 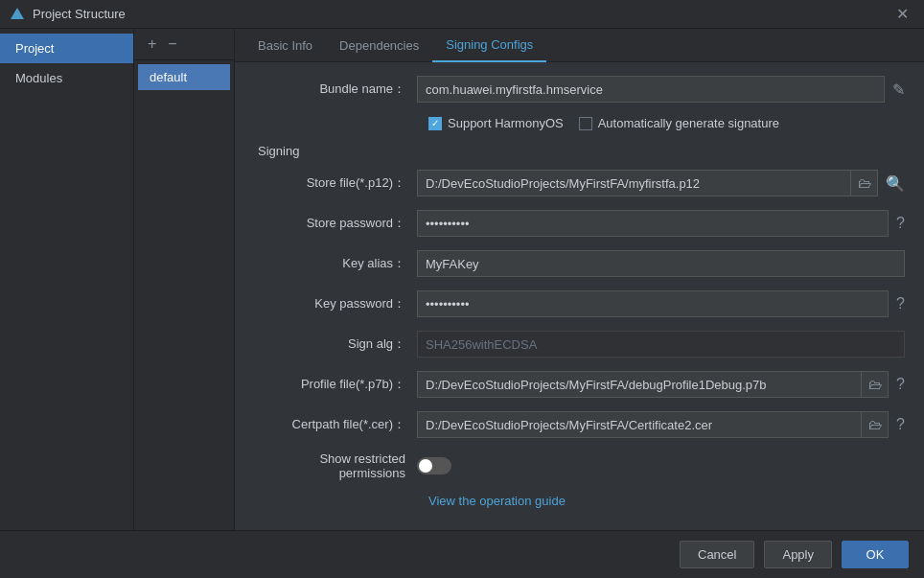 I want to click on profile-file-label: Profile file(*.p7b)：, so click(x=335, y=384).